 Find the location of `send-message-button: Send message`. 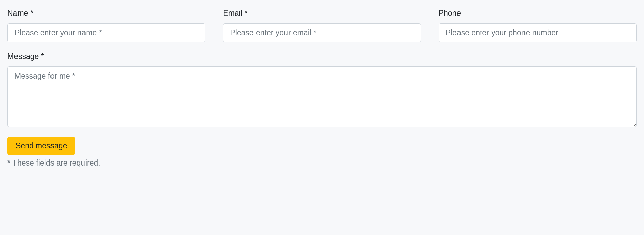

send-message-button: Send message is located at coordinates (41, 146).